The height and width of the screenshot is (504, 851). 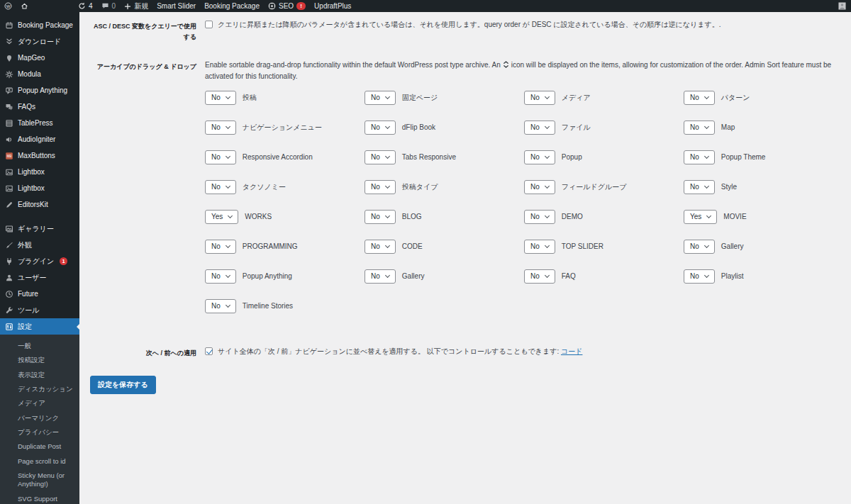 I want to click on submenu-discussion: ディスカッション, so click(x=38, y=389).